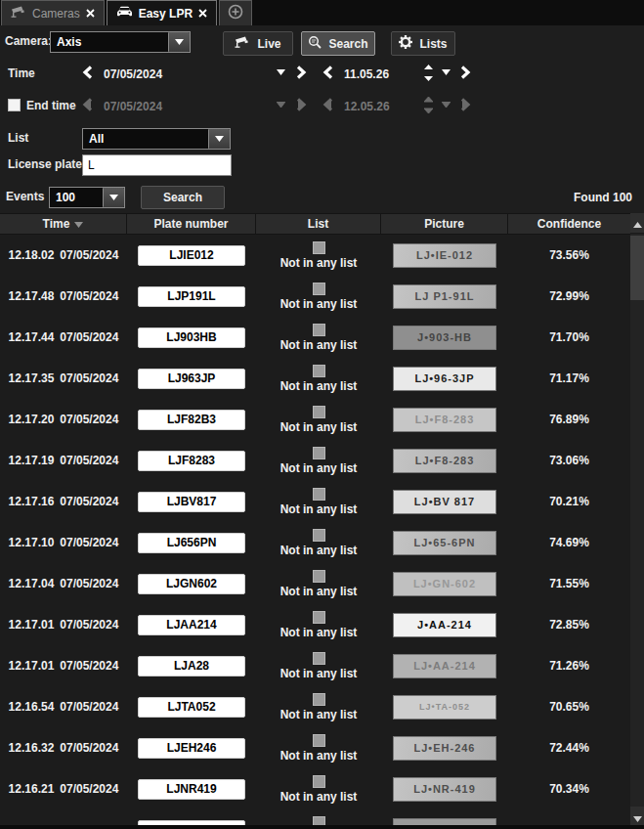 This screenshot has height=829, width=644. What do you see at coordinates (445, 379) in the screenshot?
I see `plate-image: LJ•96-3JP` at bounding box center [445, 379].